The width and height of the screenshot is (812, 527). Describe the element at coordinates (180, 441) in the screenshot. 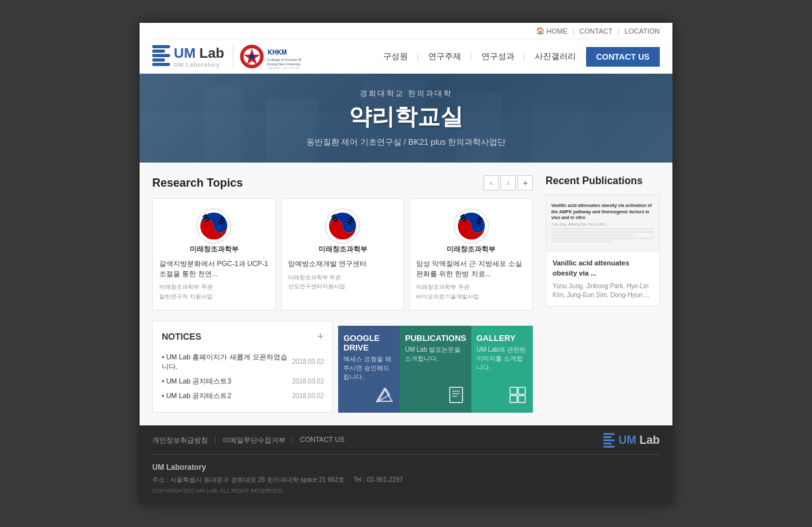

I see `footer-privacy-link: 개인정보취급방침` at that location.